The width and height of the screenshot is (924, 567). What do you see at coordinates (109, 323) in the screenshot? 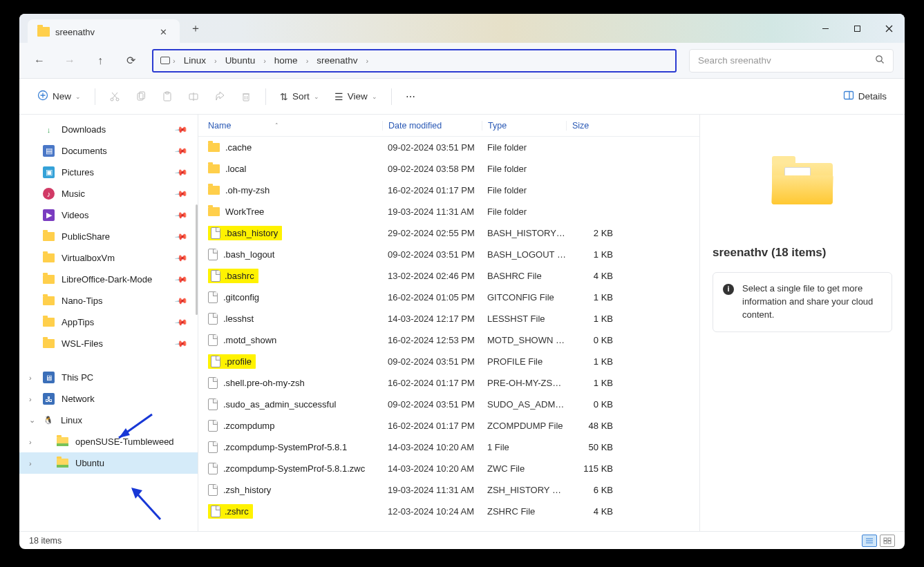
I see `nav-pane: ↓Downloads📌▤Documents📌▣Pictures📌♪Music📌▶…` at bounding box center [109, 323].